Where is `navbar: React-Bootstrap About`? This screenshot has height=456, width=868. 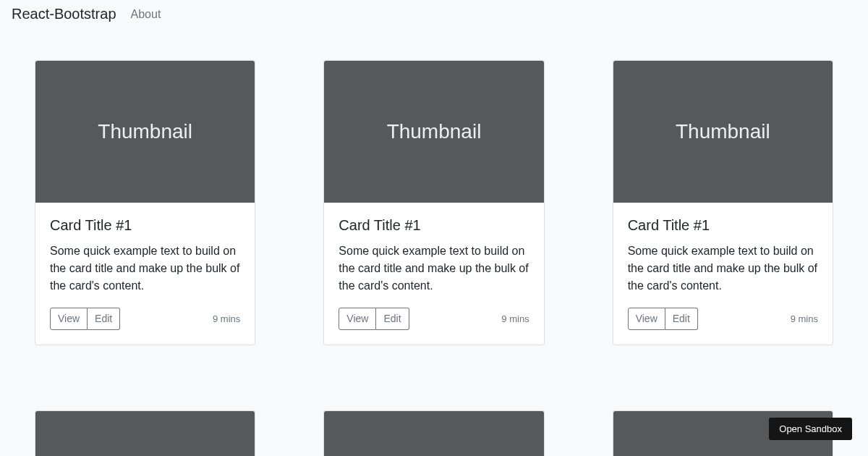
navbar: React-Bootstrap About is located at coordinates (434, 14).